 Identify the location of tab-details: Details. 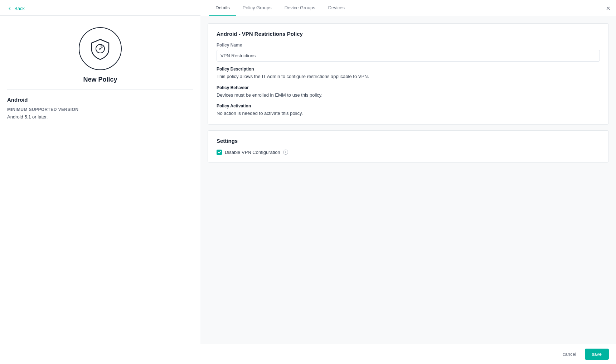
(223, 8).